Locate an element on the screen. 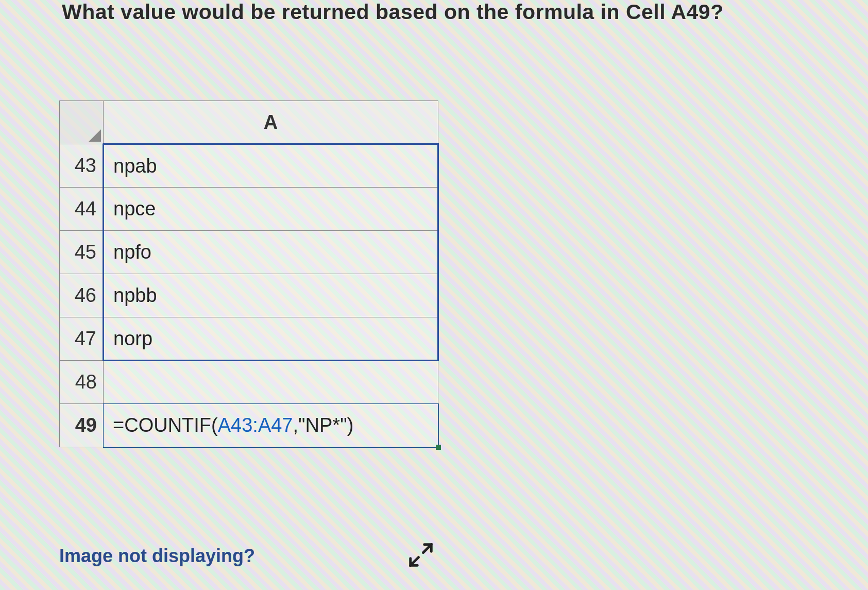 The height and width of the screenshot is (590, 868). row-header: 46 is located at coordinates (81, 296).